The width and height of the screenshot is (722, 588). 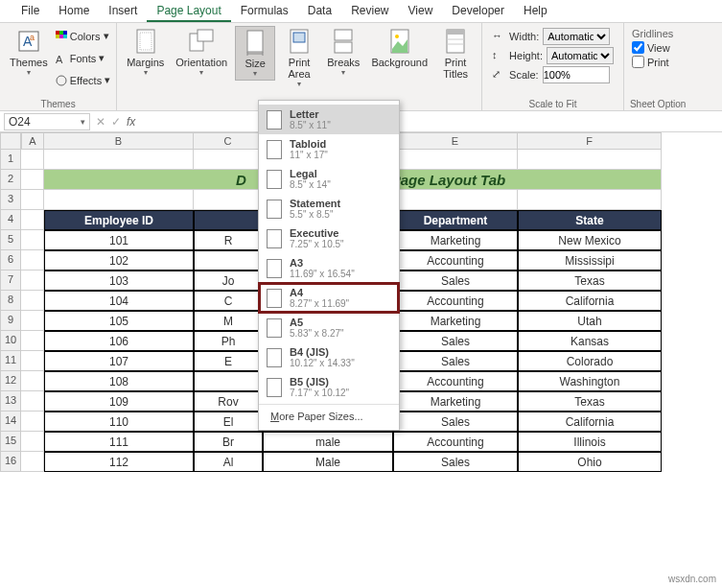 What do you see at coordinates (590, 320) in the screenshot?
I see `table-cell: Utah` at bounding box center [590, 320].